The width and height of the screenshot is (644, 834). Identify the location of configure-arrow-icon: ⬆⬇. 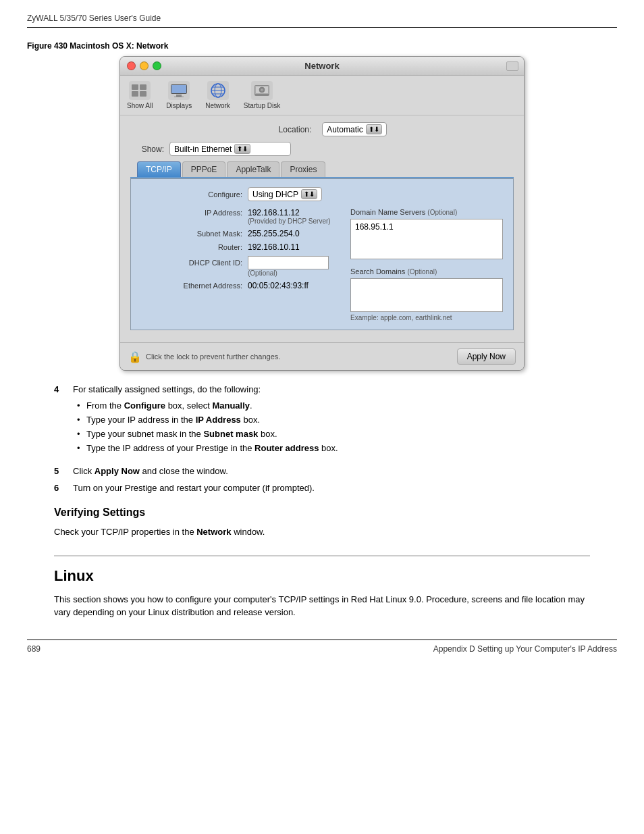
(309, 194).